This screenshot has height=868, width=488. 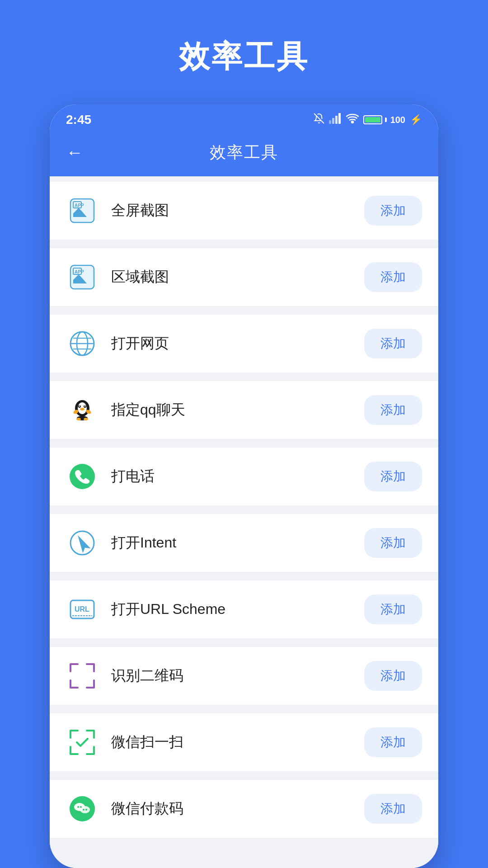 I want to click on make-call-icon, so click(x=82, y=476).